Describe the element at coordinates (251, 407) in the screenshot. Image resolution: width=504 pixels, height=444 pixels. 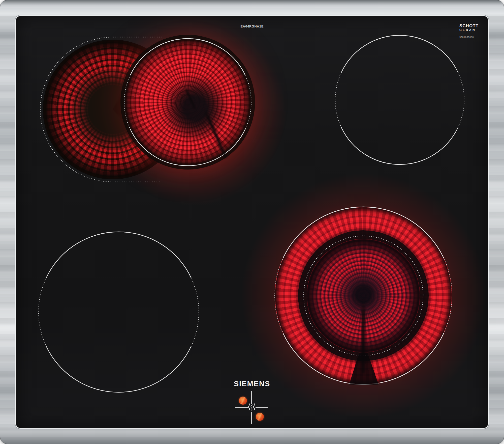
I see `heat-waves-icon` at that location.